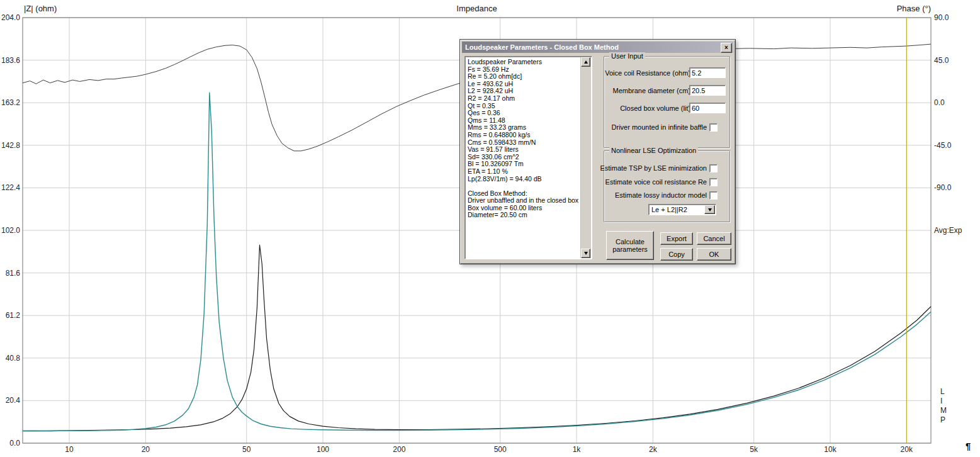 This screenshot has height=457, width=980. I want to click on phase-tick-label: 90.0, so click(942, 18).